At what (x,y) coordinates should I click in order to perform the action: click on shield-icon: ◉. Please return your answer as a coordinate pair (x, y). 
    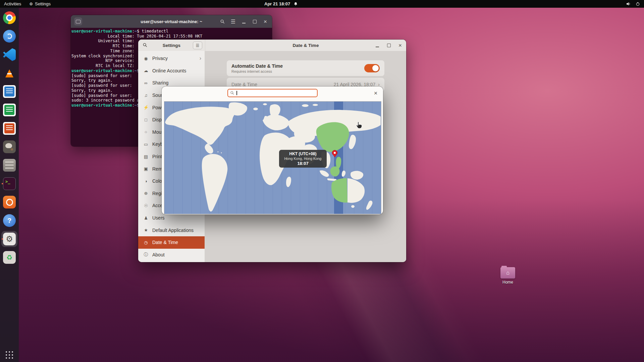
    Looking at the image, I should click on (146, 58).